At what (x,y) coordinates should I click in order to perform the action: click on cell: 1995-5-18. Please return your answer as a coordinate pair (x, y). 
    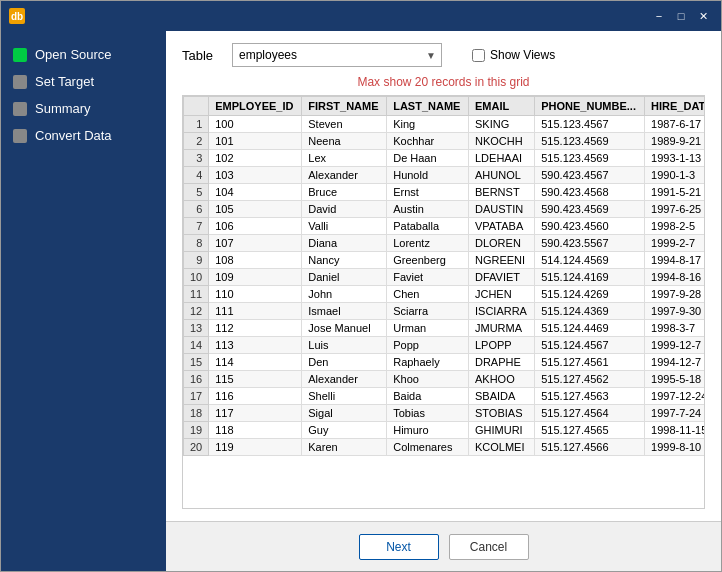
    Looking at the image, I should click on (675, 380).